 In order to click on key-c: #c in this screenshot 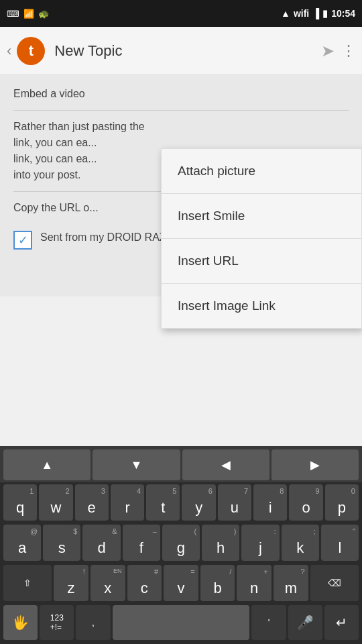, I will do `click(145, 583)`.